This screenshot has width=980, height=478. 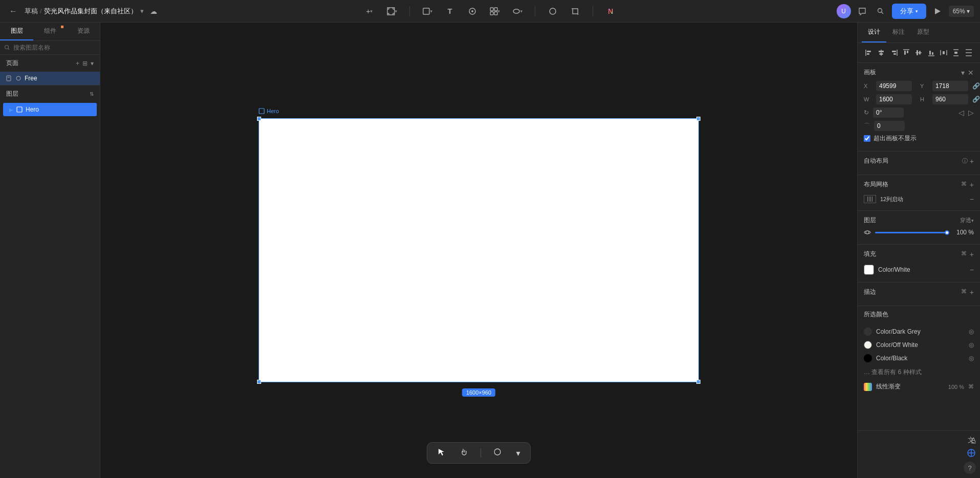 I want to click on right-panel-bottom-icons: 文A ?, so click(x=919, y=454).